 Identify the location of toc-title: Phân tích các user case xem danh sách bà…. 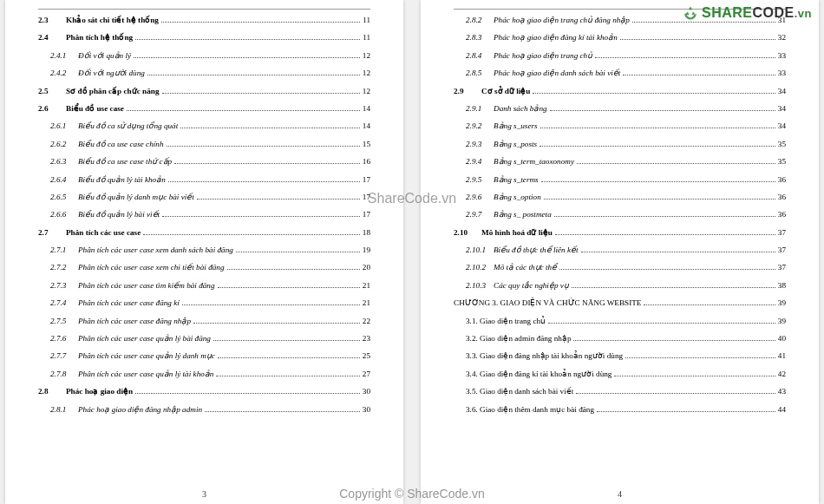
(156, 250).